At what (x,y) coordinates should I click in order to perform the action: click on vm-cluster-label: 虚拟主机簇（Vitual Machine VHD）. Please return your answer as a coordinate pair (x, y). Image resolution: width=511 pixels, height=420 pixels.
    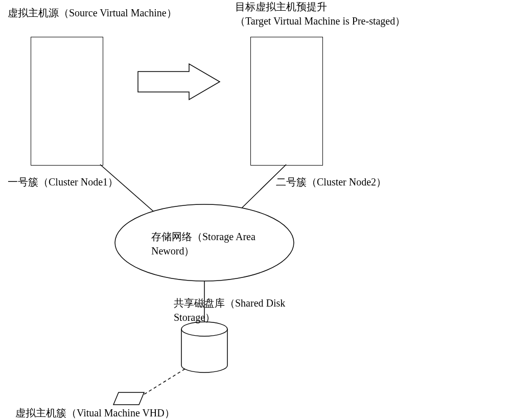
    Looking at the image, I should click on (95, 413).